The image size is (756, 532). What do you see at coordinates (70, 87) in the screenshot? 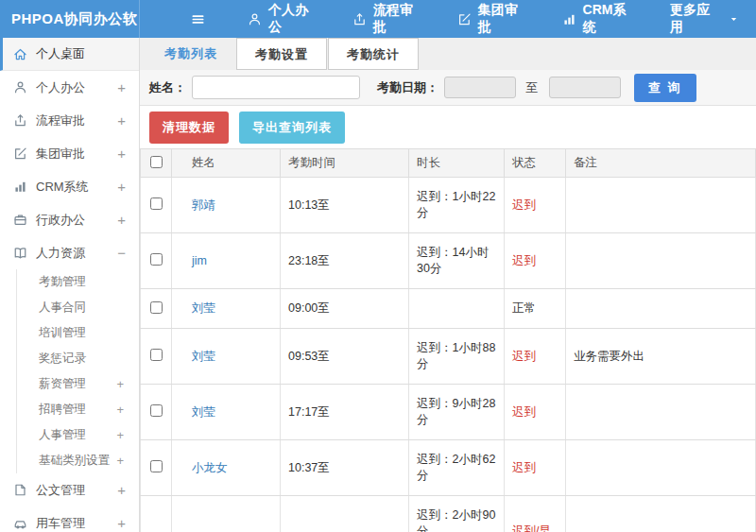
I see `sidebar-item-personal-office: 个人办公 +` at bounding box center [70, 87].